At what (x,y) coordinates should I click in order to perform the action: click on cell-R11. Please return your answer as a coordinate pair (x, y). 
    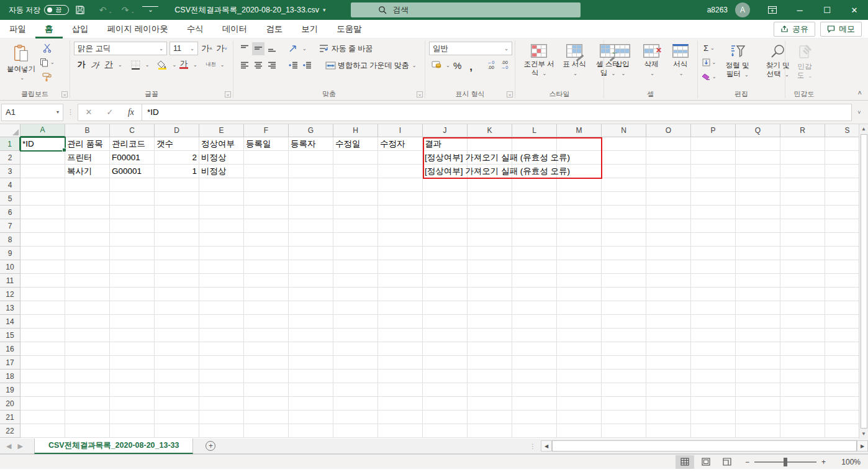
    Looking at the image, I should click on (803, 281).